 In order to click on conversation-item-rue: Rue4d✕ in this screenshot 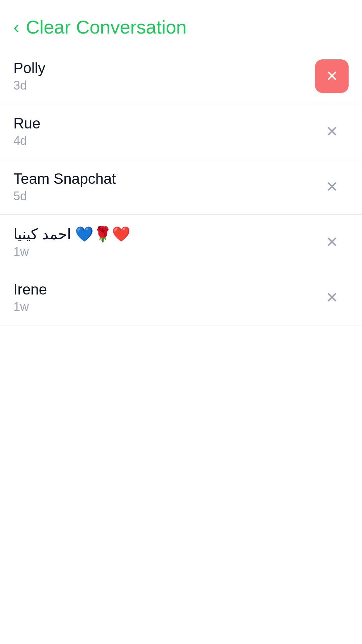, I will do `click(181, 131)`.